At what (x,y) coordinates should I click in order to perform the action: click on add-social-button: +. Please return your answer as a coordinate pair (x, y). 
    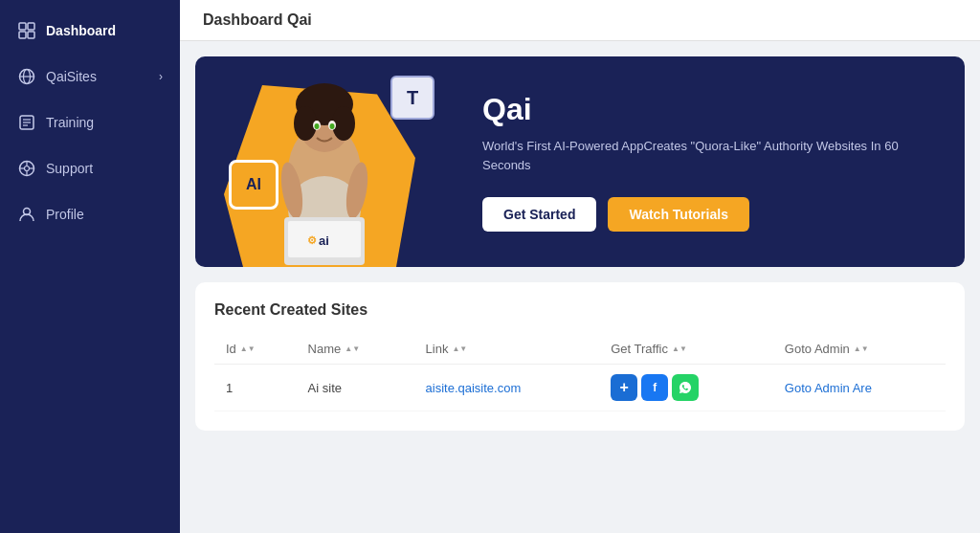
    Looking at the image, I should click on (624, 388).